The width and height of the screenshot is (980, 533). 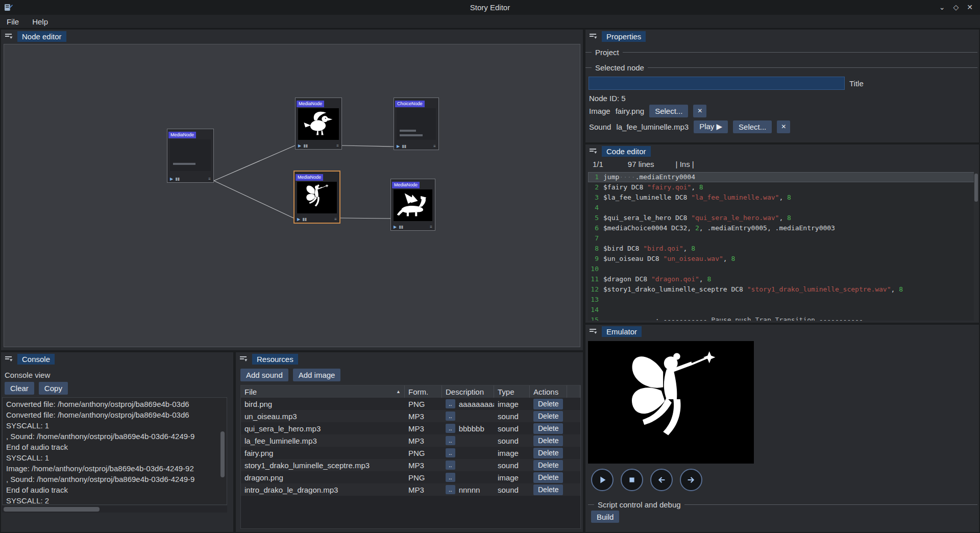 What do you see at coordinates (114, 436) in the screenshot?
I see `console-log-line: , Sound: /home/anthony/ostproj/ba869e4b-…` at bounding box center [114, 436].